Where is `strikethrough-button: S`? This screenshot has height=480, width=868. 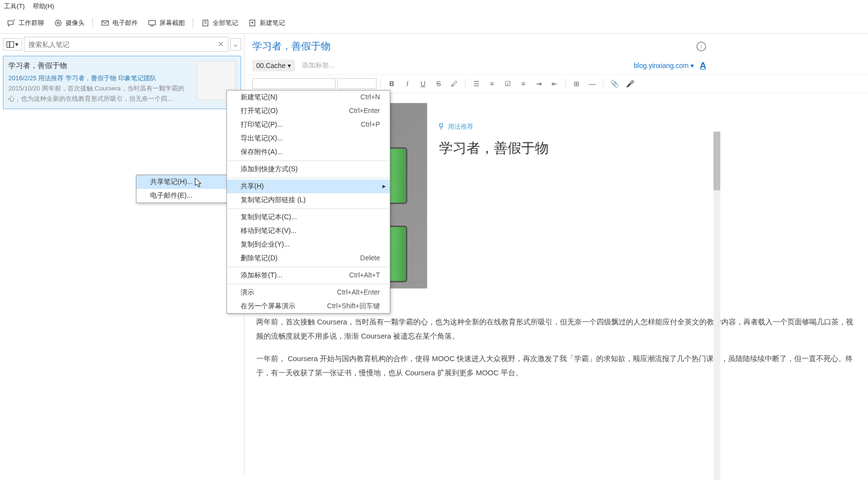
strikethrough-button: S is located at coordinates (439, 84).